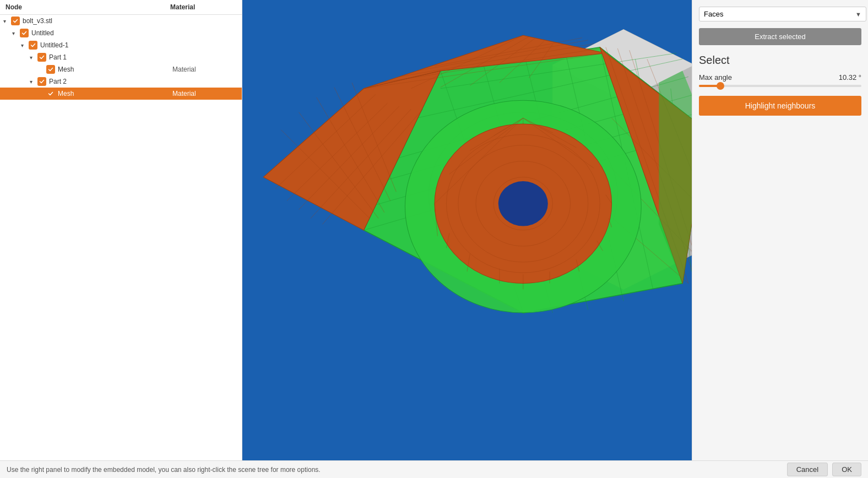 The height and width of the screenshot is (478, 868). I want to click on cancel-button: Cancel, so click(807, 469).